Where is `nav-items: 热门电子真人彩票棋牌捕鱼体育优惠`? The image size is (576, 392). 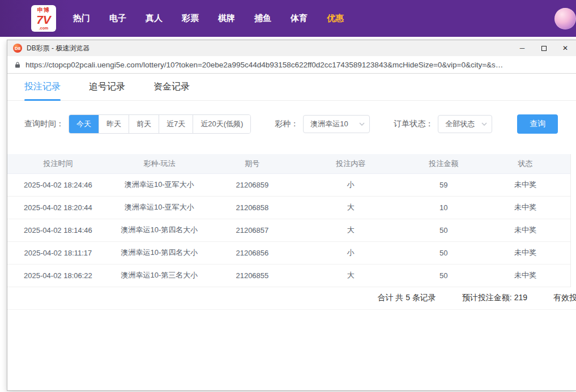
nav-items: 热门电子真人彩票棋牌捕鱼体育优惠 is located at coordinates (208, 18).